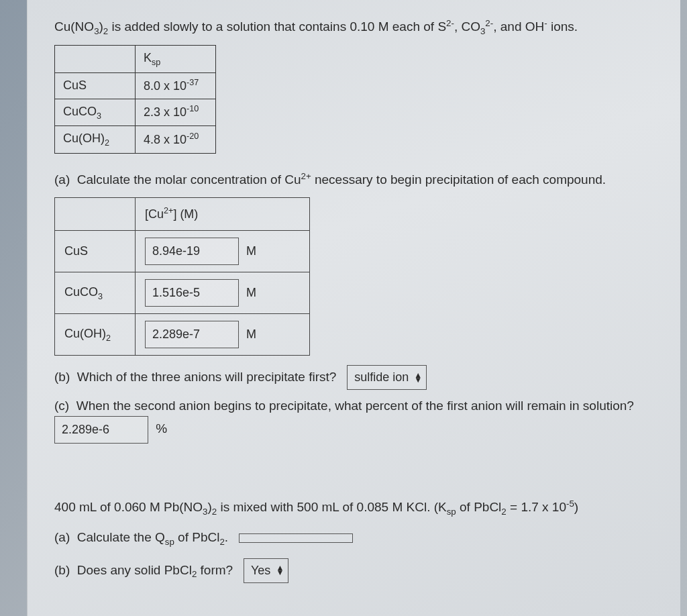  Describe the element at coordinates (95, 112) in the screenshot. I see `ksp-compound: CuCO3` at that location.